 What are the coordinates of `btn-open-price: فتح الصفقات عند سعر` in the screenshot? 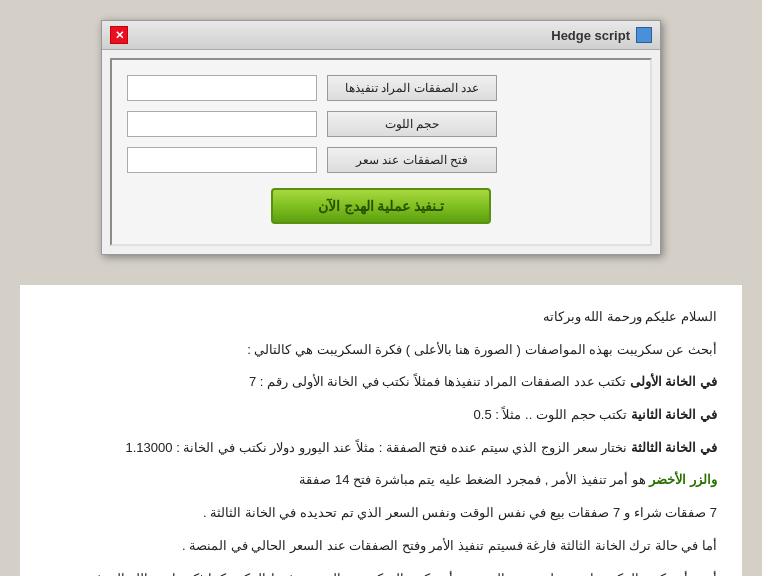 It's located at (412, 160).